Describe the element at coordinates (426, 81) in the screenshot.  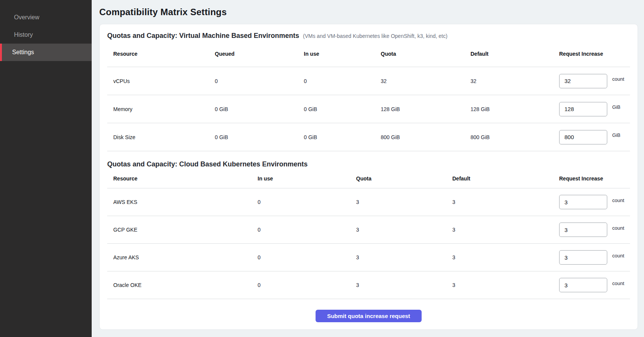
I see `quota-value: 32` at that location.